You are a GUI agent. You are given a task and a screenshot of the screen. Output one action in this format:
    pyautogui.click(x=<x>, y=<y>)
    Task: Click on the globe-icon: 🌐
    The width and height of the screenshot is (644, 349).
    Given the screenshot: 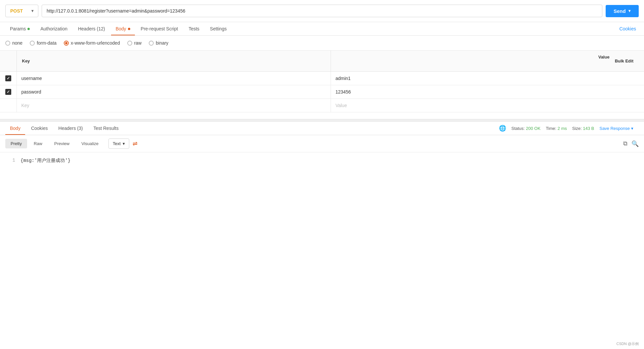 What is the action you would take?
    pyautogui.click(x=503, y=128)
    